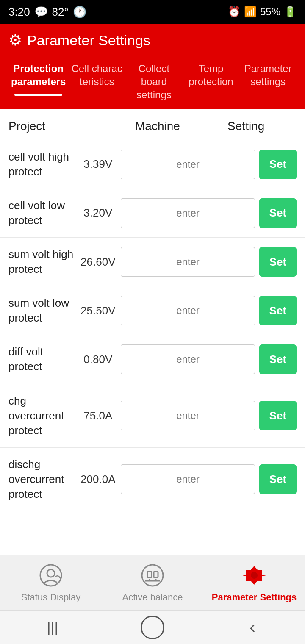  I want to click on col-project-header: Project, so click(64, 126).